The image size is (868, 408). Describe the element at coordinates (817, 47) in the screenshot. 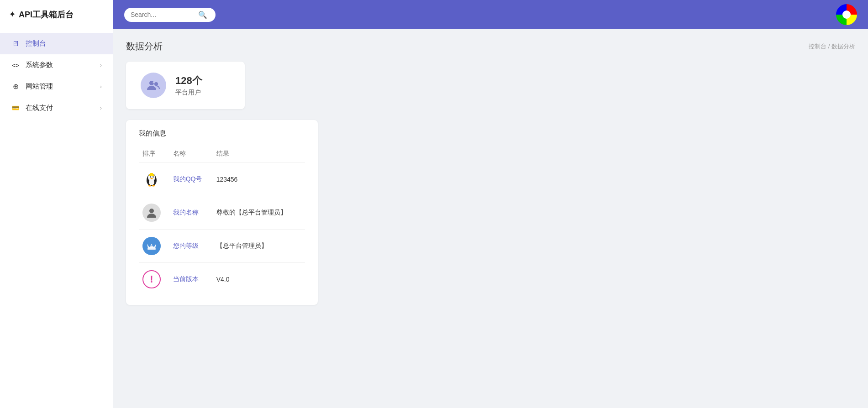

I see `breadcrumb-home: 控制台` at that location.